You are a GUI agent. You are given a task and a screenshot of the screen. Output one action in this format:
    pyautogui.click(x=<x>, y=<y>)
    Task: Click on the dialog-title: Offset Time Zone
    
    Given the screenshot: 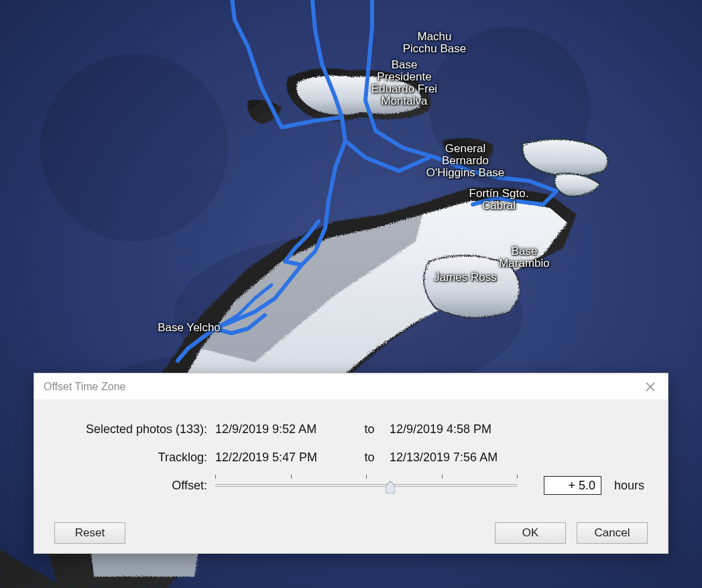 What is the action you would take?
    pyautogui.click(x=84, y=387)
    